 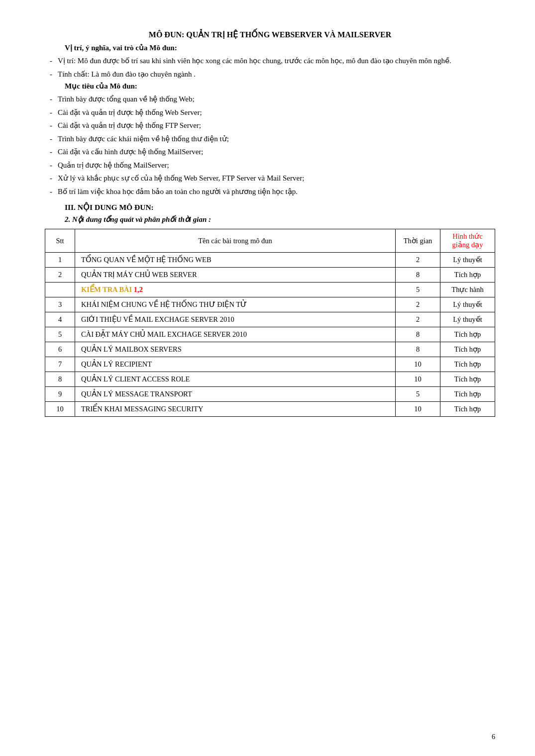 I want to click on noi-dung-title: III. NỘI DUNG MÔ ĐUN:, so click(x=280, y=207).